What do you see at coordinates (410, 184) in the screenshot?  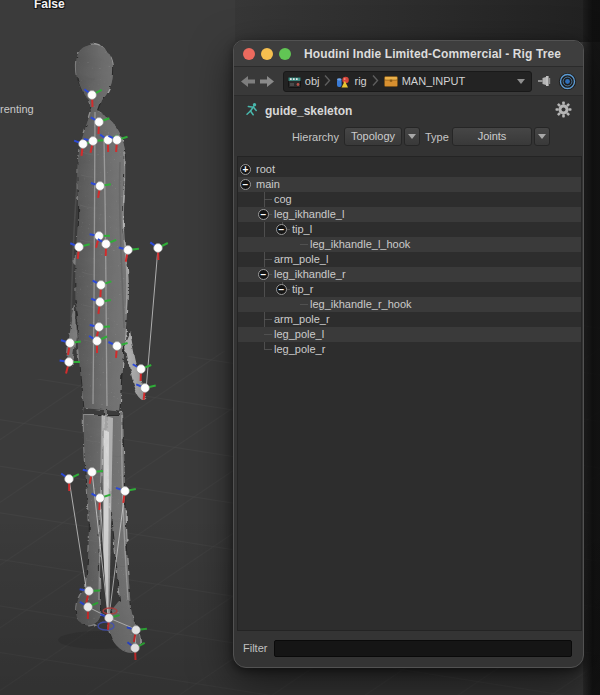 I see `tree-item-main: −main` at bounding box center [410, 184].